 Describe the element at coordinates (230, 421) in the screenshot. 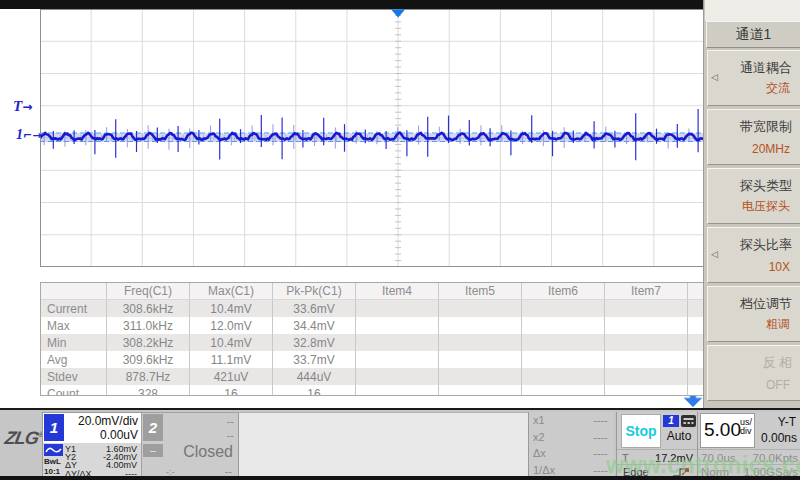

I see `ch2-scale: --` at that location.